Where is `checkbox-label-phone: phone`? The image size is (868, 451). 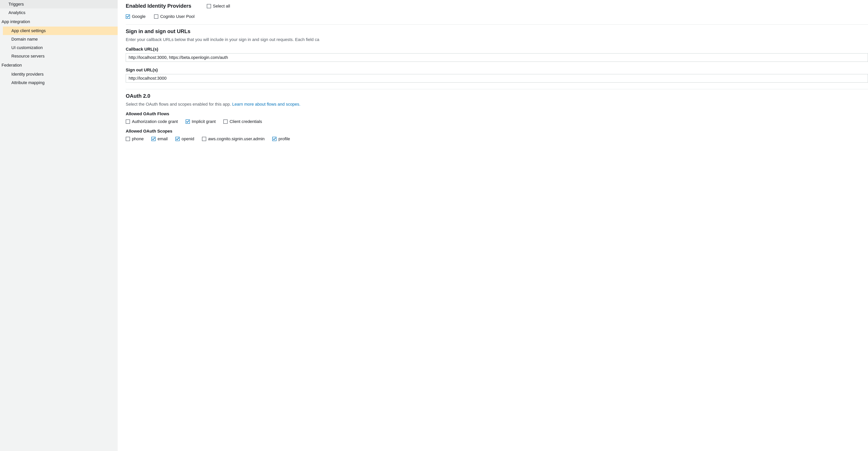
checkbox-label-phone: phone is located at coordinates (137, 139).